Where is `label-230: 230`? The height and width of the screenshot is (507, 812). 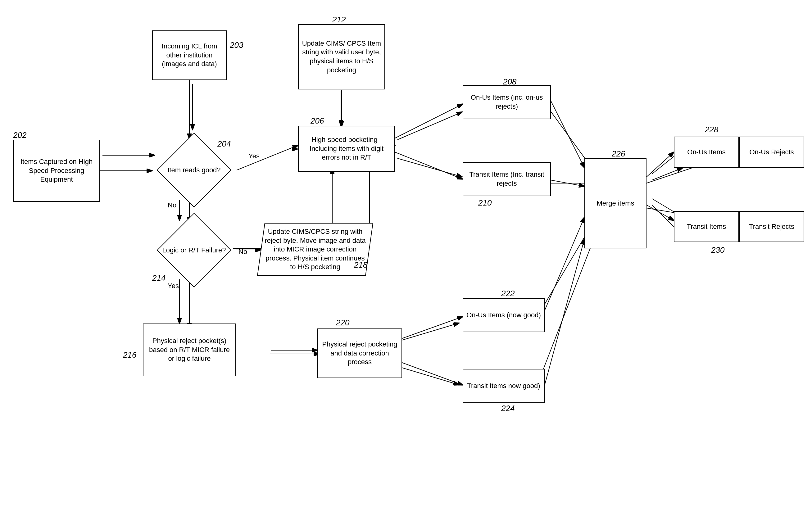 label-230: 230 is located at coordinates (718, 250).